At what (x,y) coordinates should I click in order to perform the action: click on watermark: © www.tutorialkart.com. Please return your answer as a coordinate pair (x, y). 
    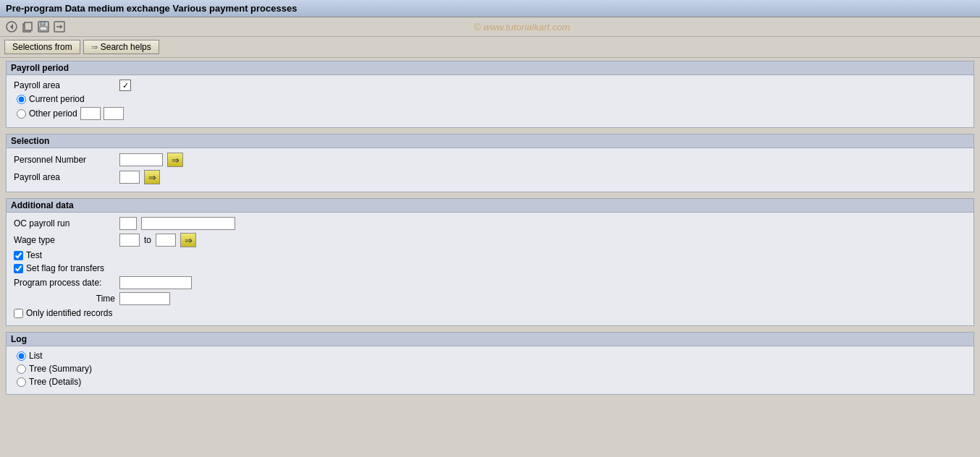
    Looking at the image, I should click on (522, 27).